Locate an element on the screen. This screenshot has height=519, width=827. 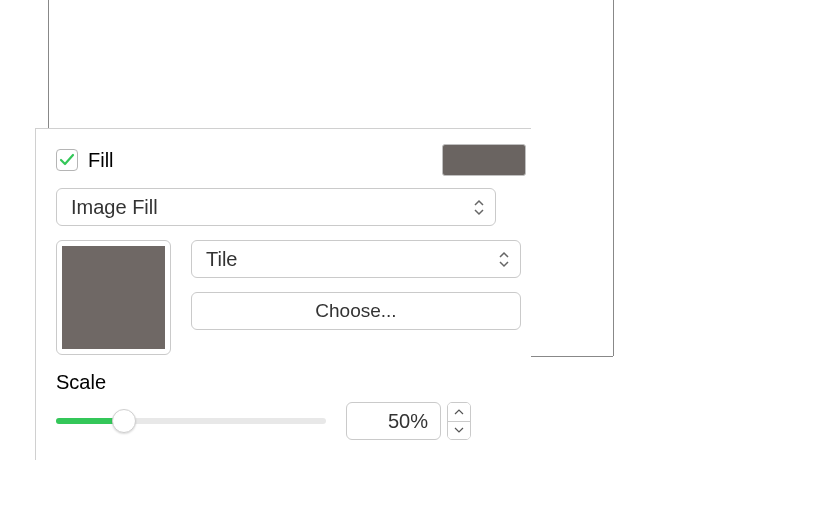
tile-mode-select: Tile is located at coordinates (356, 259).